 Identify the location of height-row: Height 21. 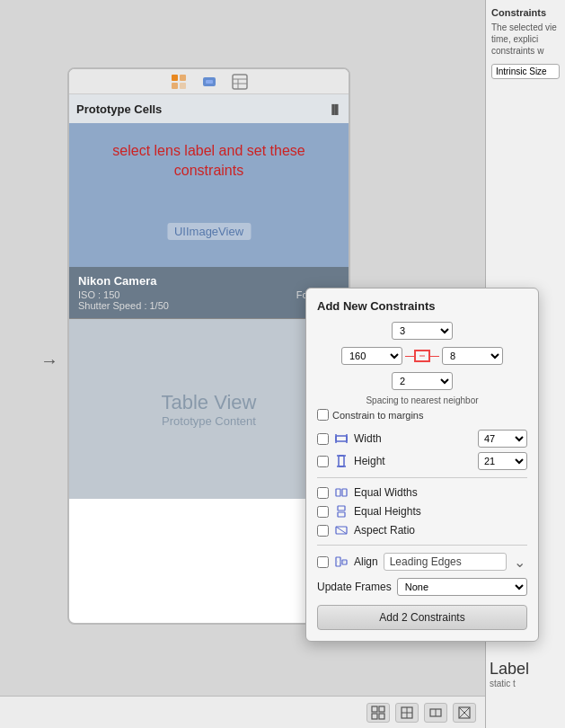
(422, 461).